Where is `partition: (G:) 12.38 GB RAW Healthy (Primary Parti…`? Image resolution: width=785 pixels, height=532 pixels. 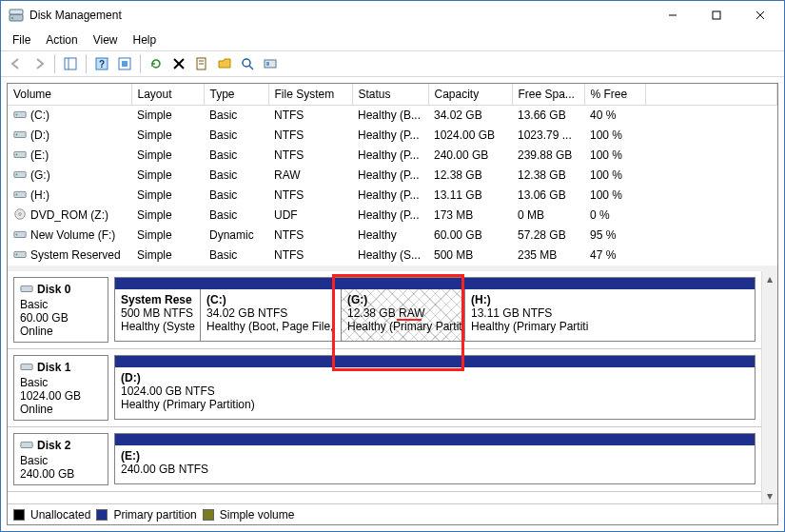
partition: (G:) 12.38 GB RAW Healthy (Primary Parti… is located at coordinates (403, 315).